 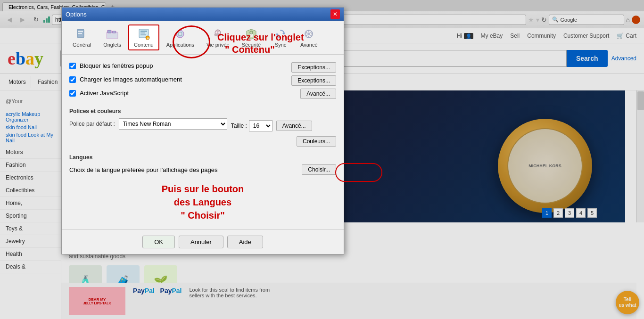 I want to click on js-checkbox, so click(x=73, y=93).